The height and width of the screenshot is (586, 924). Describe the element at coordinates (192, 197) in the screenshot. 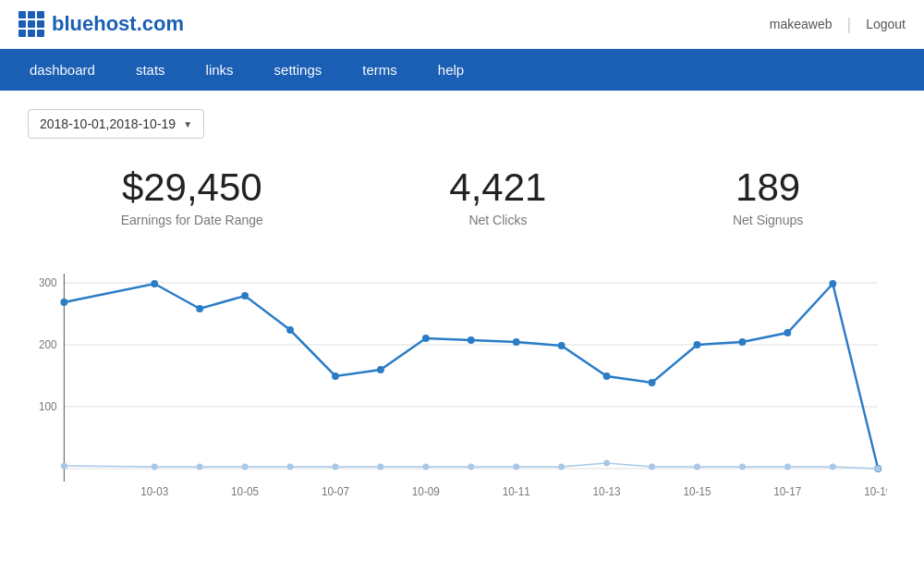

I see `earnings-stat: $29,450 Earnings for Date Range` at that location.